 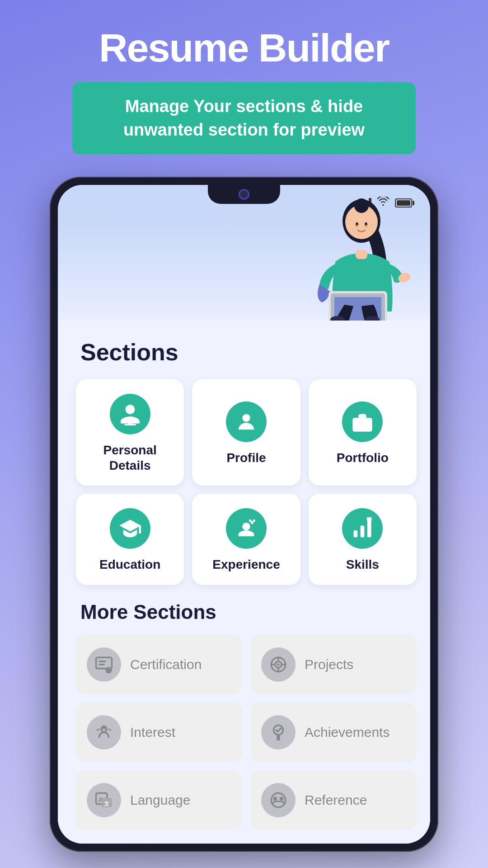 What do you see at coordinates (130, 528) in the screenshot?
I see `education-icon-circle` at bounding box center [130, 528].